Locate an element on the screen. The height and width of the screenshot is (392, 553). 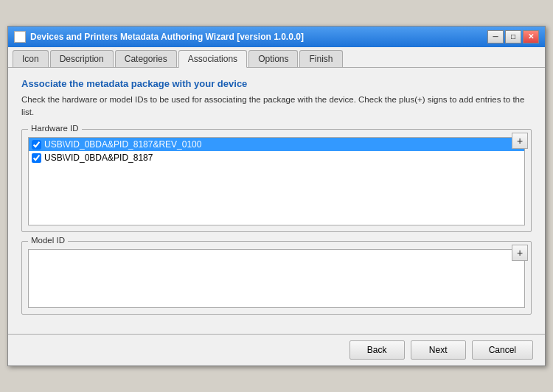
model-id-label: Model ID is located at coordinates (48, 240).